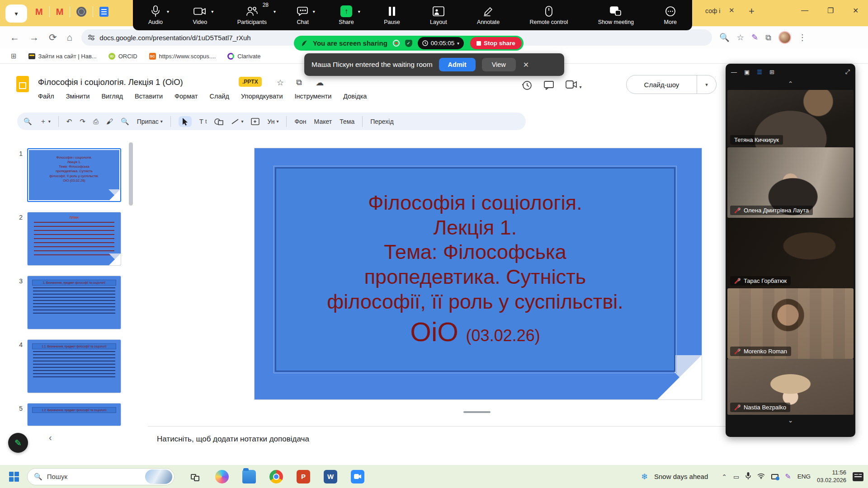 The height and width of the screenshot is (488, 868). Describe the element at coordinates (790, 253) in the screenshot. I see `participant-video: 🎤 Тарас Горбатюк` at that location.